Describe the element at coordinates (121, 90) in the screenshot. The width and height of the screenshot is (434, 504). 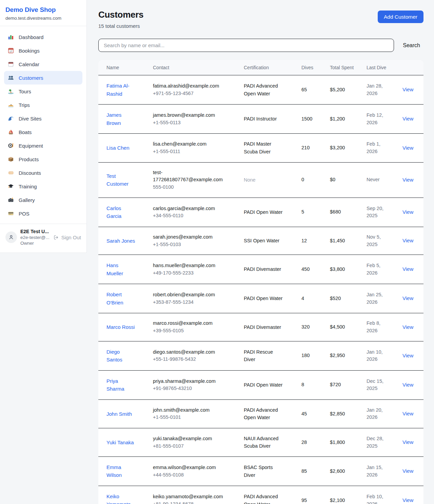
I see `customer-name-link: Fatima Al-Rashid` at that location.